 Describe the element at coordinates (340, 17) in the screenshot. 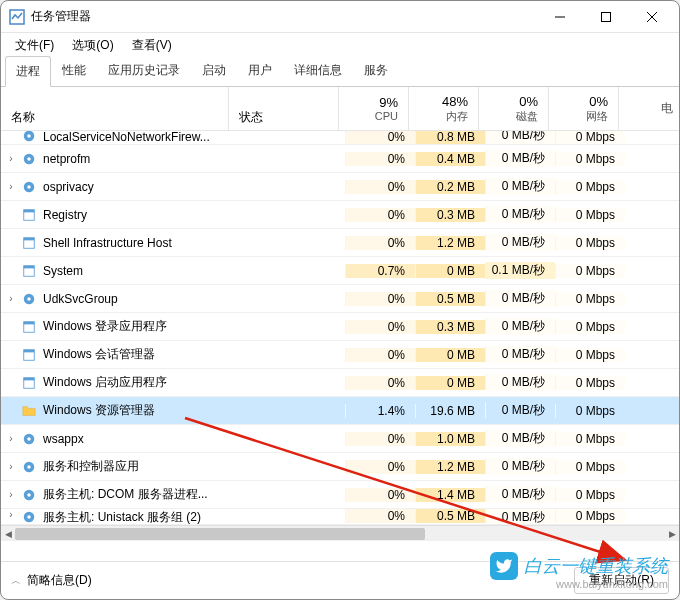

I see `titlebar: 任务管理器` at that location.